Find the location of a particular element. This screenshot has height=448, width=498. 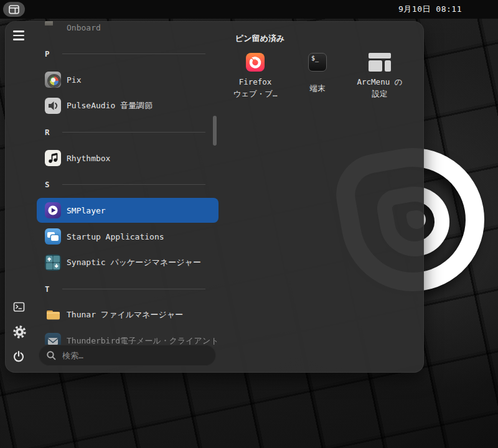

clock: 9月10日 08:11 is located at coordinates (430, 9).